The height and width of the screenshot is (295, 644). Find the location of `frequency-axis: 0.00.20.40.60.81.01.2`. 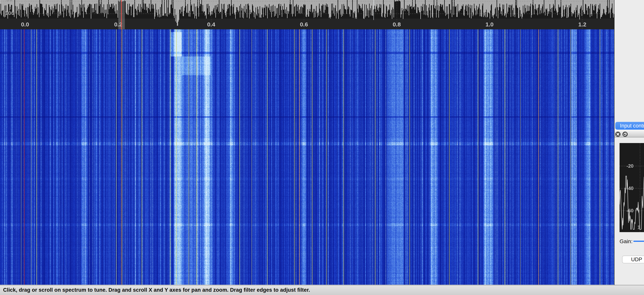

frequency-axis: 0.00.20.40.60.81.01.2 is located at coordinates (307, 24).